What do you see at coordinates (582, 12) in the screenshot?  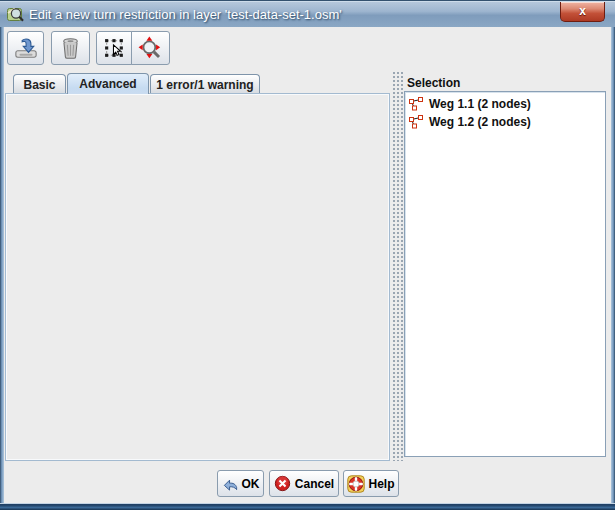 I see `close-button: x` at bounding box center [582, 12].